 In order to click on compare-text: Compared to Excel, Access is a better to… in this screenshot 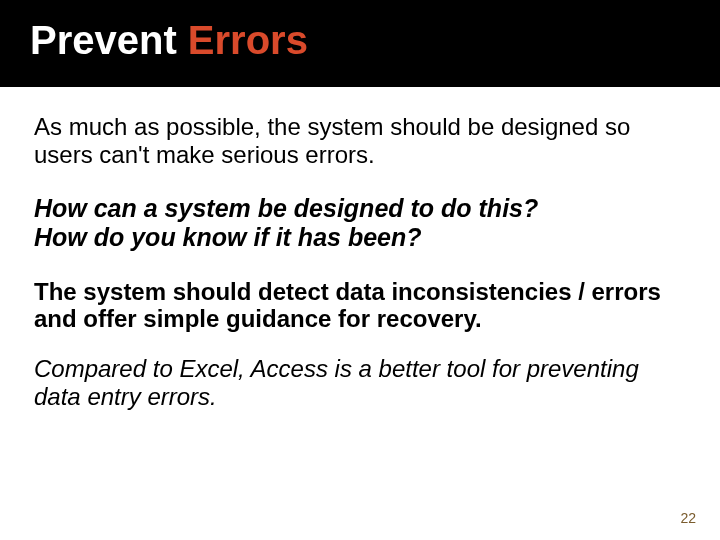, I will do `click(357, 384)`.